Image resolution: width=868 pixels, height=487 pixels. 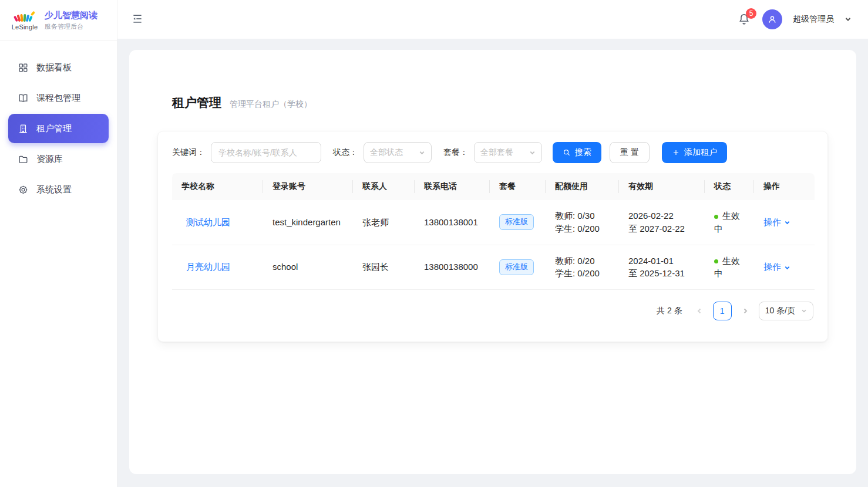 I want to click on dashboard-grid-icon, so click(x=23, y=68).